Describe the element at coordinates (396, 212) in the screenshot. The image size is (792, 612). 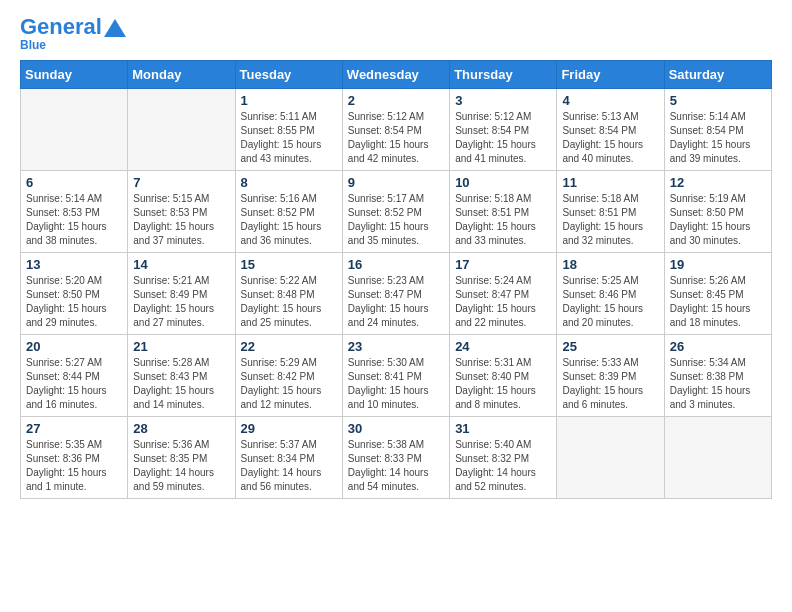
I see `calendar-week-row: 6Sunrise: 5:14 AMSunset: 8:53 PMDaylight…` at that location.